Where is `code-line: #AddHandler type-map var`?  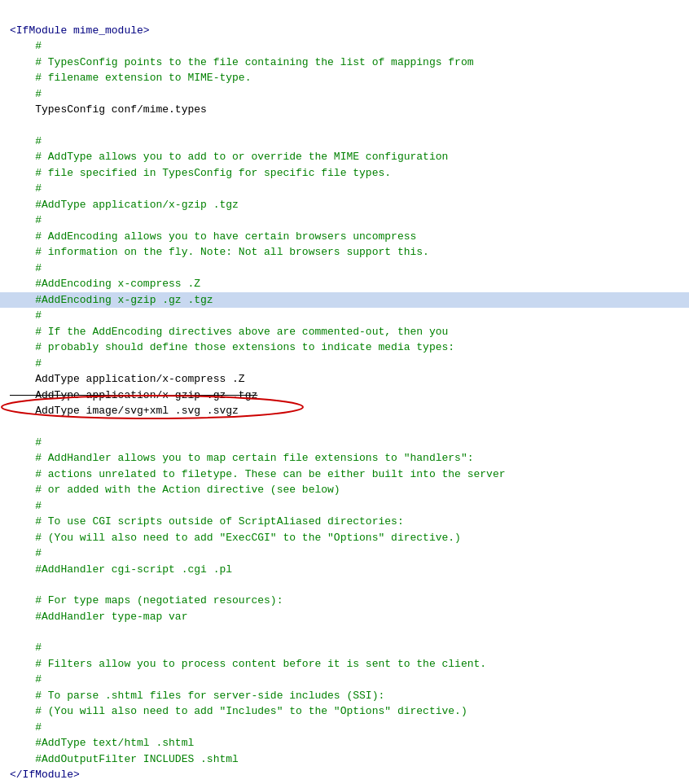 code-line: #AddHandler type-map var is located at coordinates (344, 617).